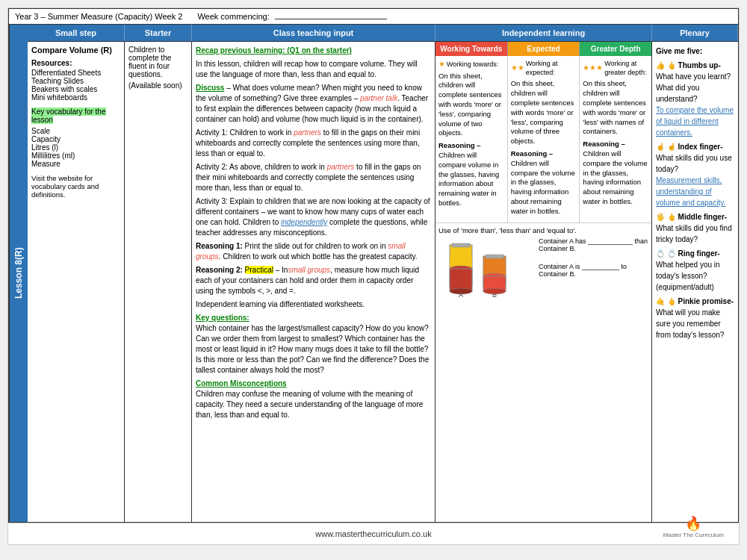 This screenshot has width=747, height=560. Describe the element at coordinates (693, 523) in the screenshot. I see `logo-flame-icon: 🔥` at that location.